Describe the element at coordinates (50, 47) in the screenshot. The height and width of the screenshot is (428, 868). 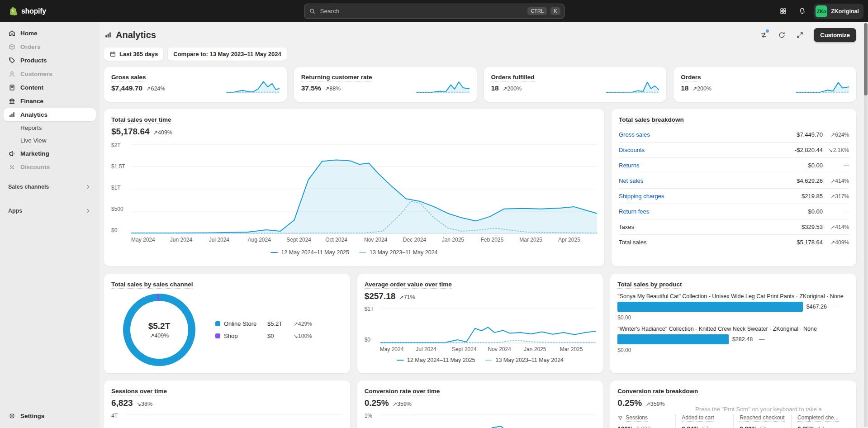
I see `sidebar-item-orders: Orders` at that location.